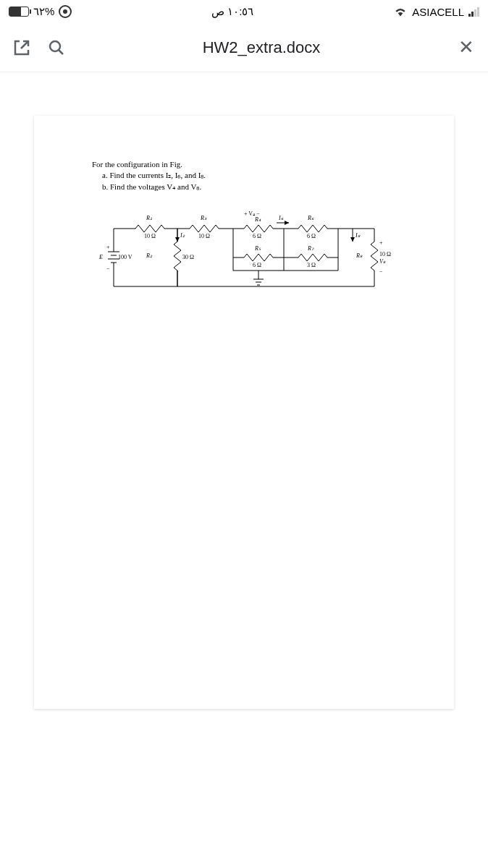  What do you see at coordinates (188, 258) in the screenshot?
I see `r2-value: 30 Ω` at bounding box center [188, 258].